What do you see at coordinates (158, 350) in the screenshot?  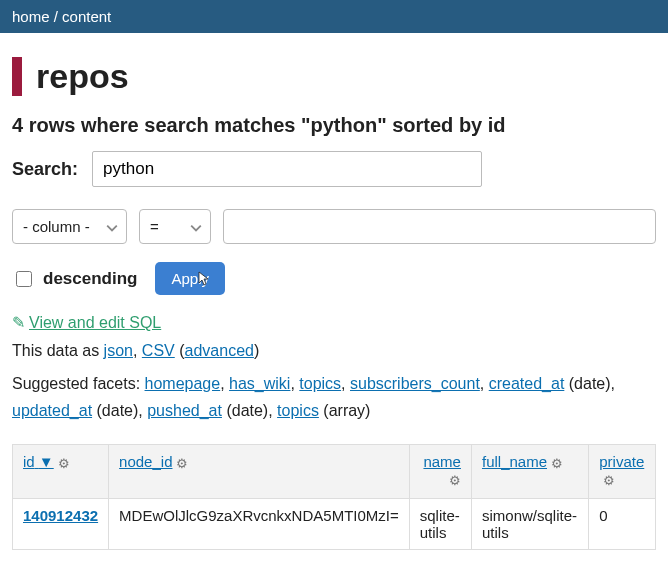 I see `format-csv-link: CSV` at bounding box center [158, 350].